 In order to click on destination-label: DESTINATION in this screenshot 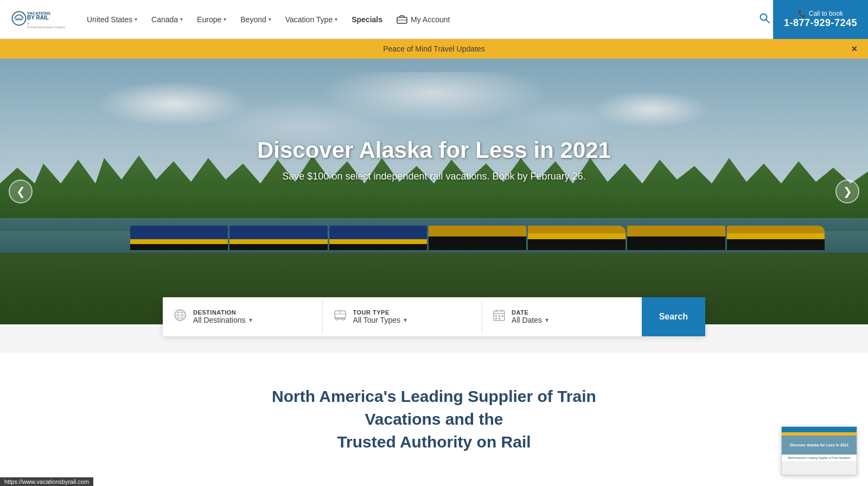, I will do `click(252, 312)`.